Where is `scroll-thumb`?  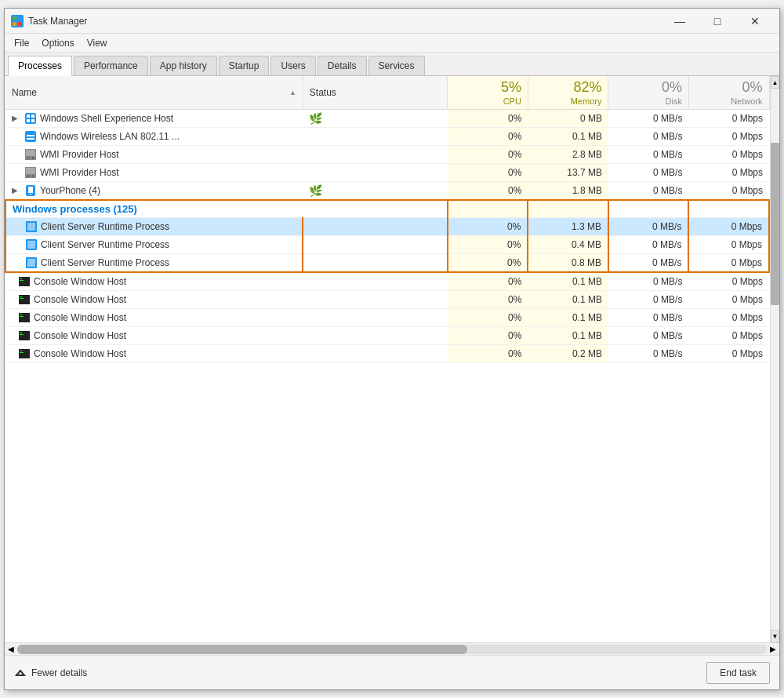 scroll-thumb is located at coordinates (775, 224).